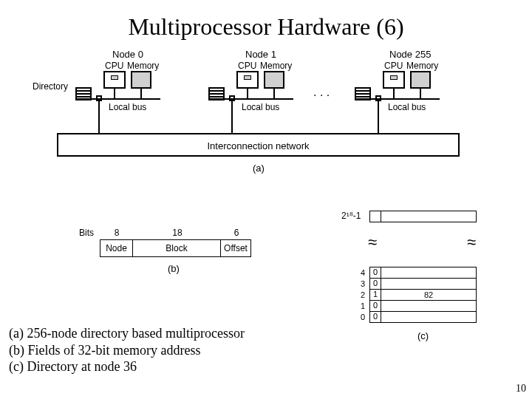 This screenshot has width=532, height=399. I want to click on bits-6: 6, so click(236, 233).